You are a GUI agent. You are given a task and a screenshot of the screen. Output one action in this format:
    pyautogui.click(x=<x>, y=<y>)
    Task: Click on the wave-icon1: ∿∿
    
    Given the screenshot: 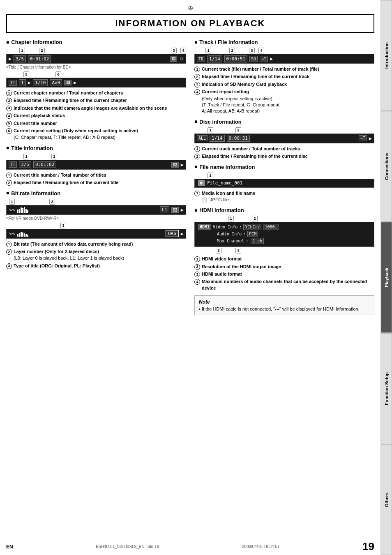 What is the action you would take?
    pyautogui.click(x=12, y=210)
    